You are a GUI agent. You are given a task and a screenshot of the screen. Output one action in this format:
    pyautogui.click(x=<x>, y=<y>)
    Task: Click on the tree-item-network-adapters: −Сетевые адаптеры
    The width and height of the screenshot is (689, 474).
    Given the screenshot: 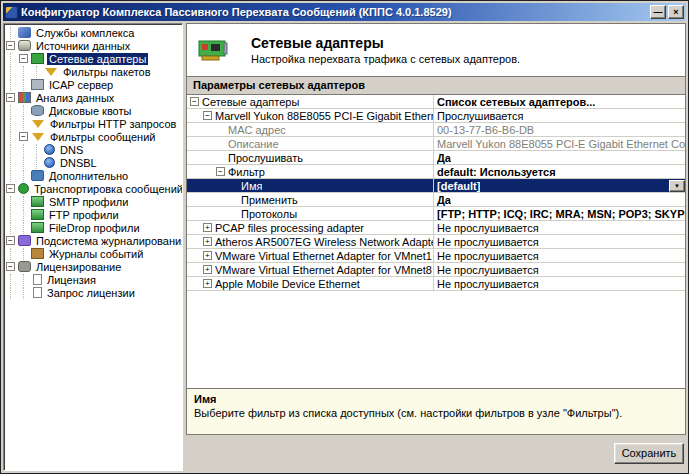 What is the action you would take?
    pyautogui.click(x=94, y=58)
    